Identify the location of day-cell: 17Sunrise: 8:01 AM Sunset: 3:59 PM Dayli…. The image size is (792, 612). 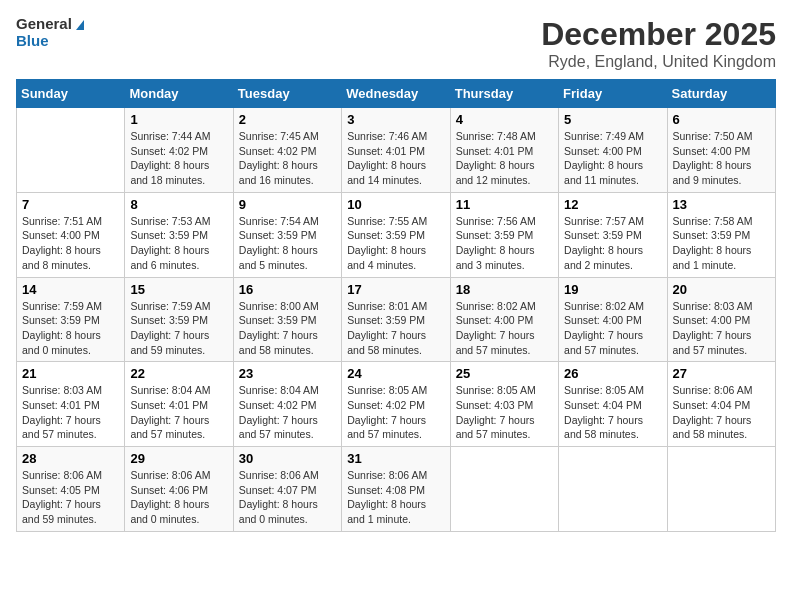
(396, 320).